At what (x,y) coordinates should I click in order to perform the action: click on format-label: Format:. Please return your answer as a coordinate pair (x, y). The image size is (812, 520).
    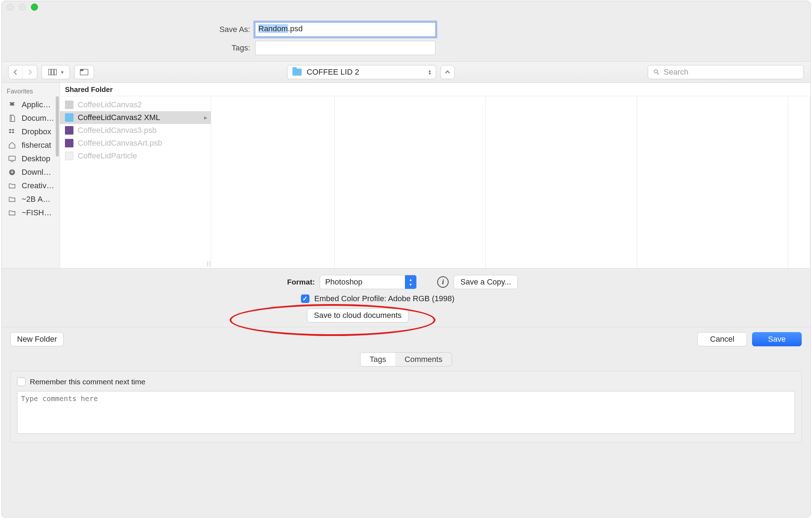
    Looking at the image, I should click on (301, 282).